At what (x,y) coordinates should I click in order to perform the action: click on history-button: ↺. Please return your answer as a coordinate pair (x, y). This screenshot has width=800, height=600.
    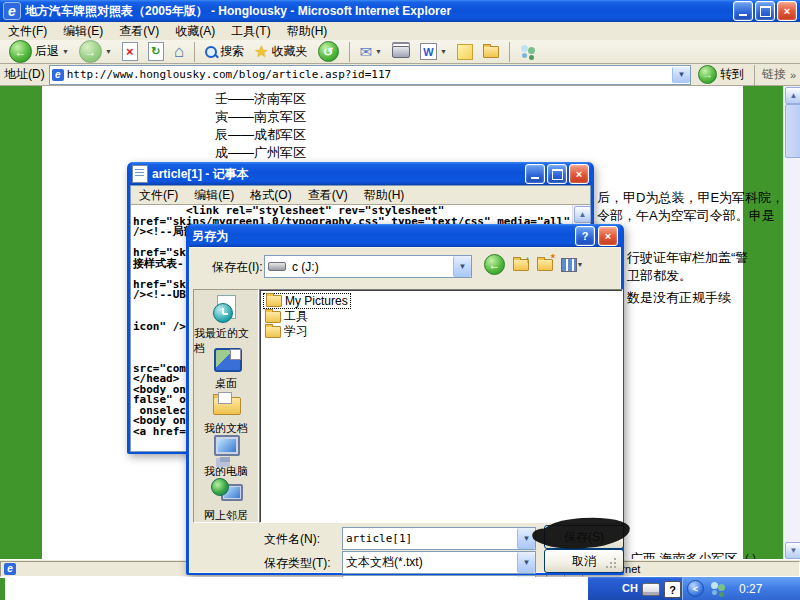
    Looking at the image, I should click on (328, 52).